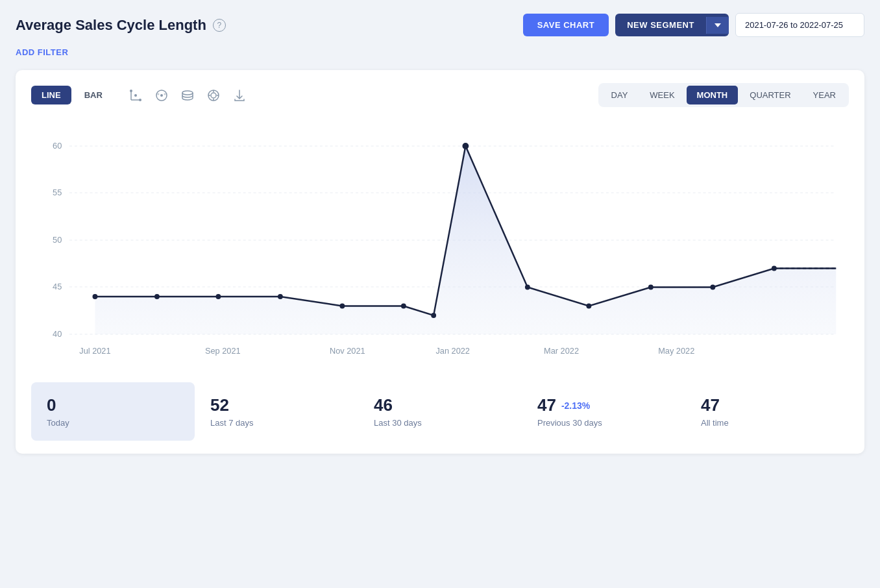 The width and height of the screenshot is (880, 588). What do you see at coordinates (276, 411) in the screenshot?
I see `stat-last7: 52 Last 7 days` at bounding box center [276, 411].